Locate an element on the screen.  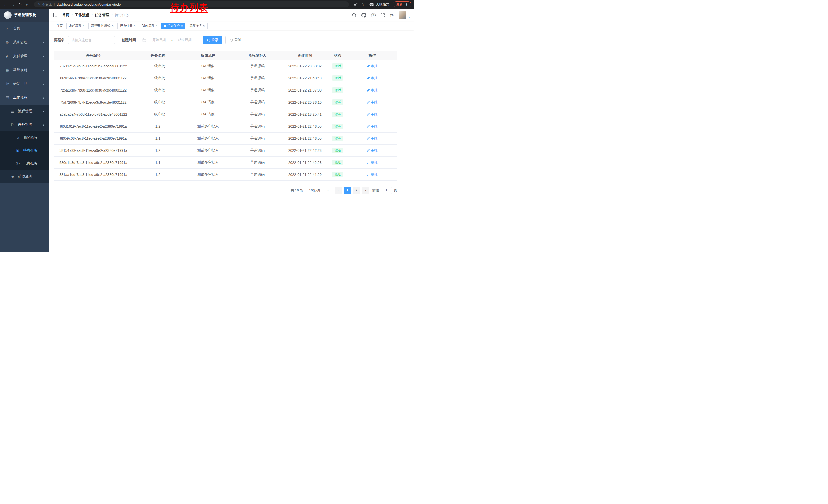
process-name-input is located at coordinates (91, 40).